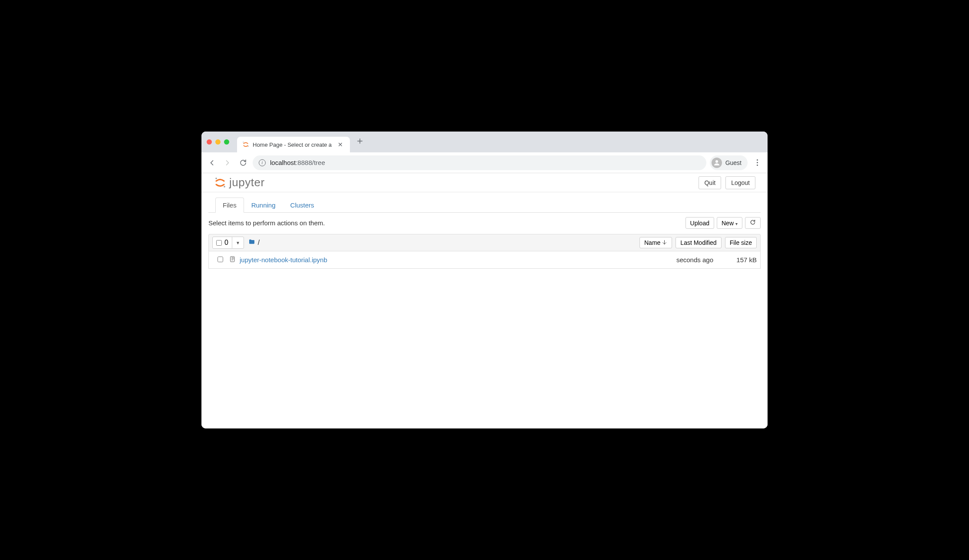 This screenshot has width=969, height=560. What do you see at coordinates (479, 163) in the screenshot?
I see `address-bar: i localhost:8888/tree` at bounding box center [479, 163].